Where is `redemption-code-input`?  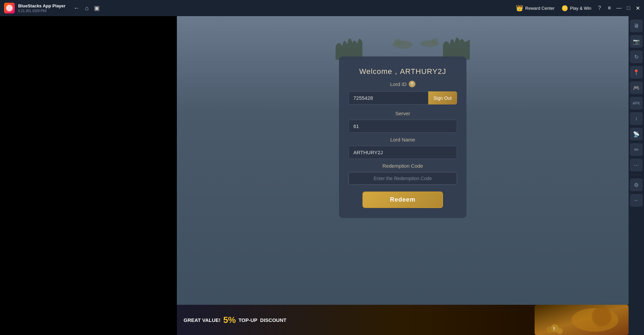
redemption-code-input is located at coordinates (403, 178).